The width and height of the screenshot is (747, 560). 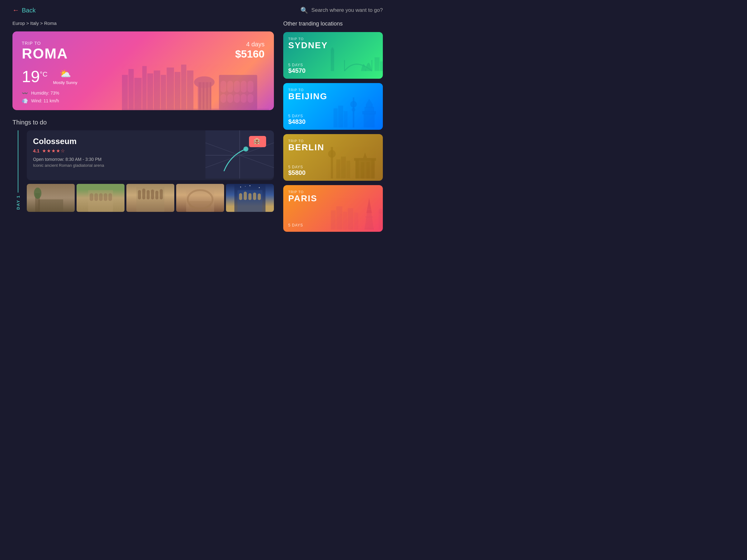 I want to click on humidity-icon: 〰️, so click(x=25, y=93).